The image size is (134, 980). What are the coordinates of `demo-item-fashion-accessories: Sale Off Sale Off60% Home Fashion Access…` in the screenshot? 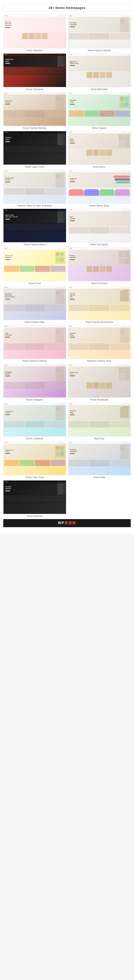 It's located at (100, 305).